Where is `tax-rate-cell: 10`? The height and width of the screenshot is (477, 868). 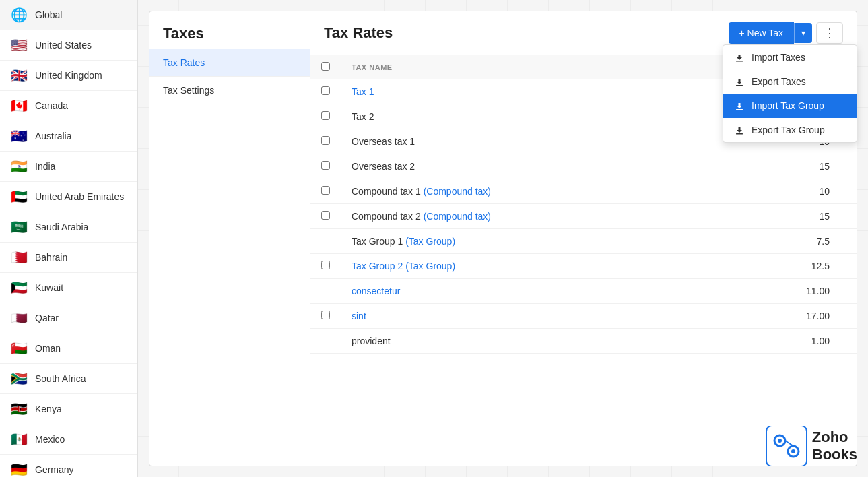 tax-rate-cell: 10 is located at coordinates (776, 191).